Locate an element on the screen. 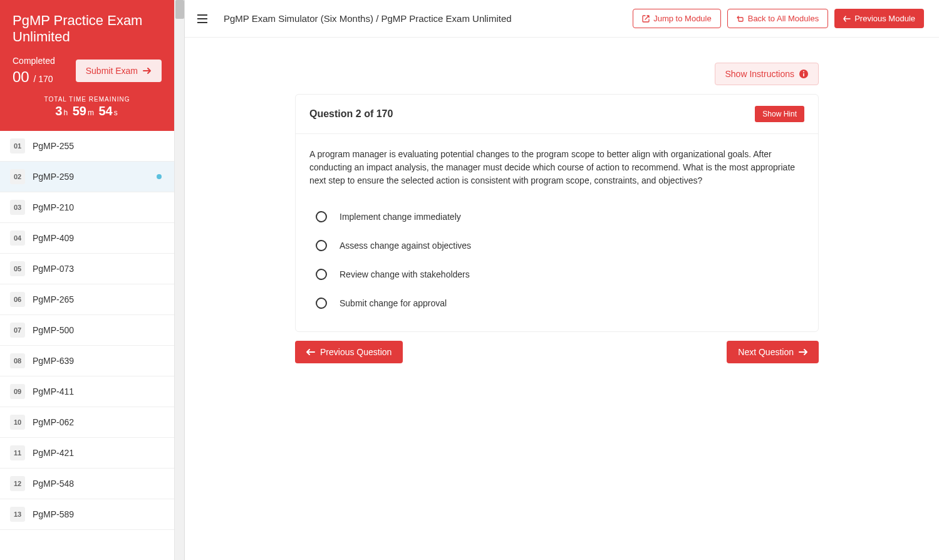 The width and height of the screenshot is (939, 560). question-item: 02PgMP-259 is located at coordinates (87, 177).